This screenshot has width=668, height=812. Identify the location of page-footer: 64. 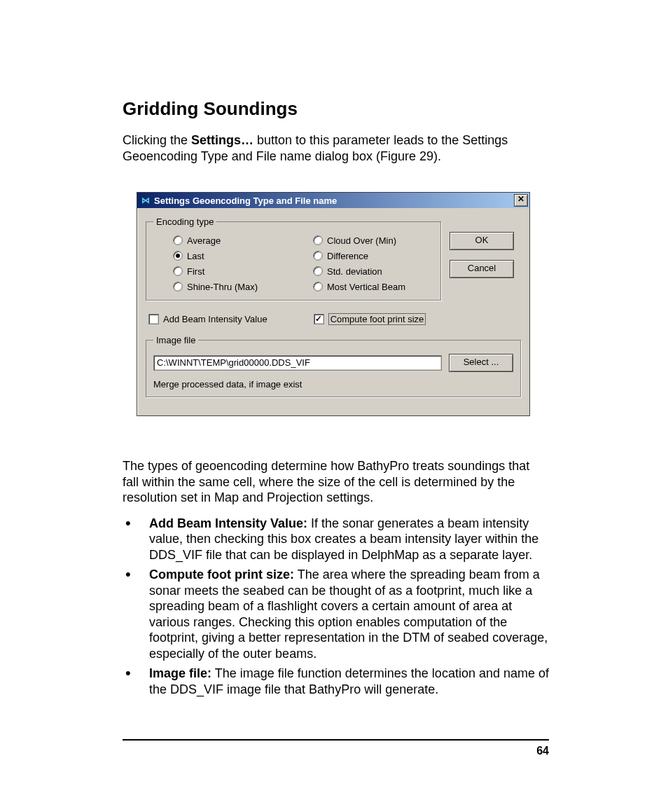
(336, 748).